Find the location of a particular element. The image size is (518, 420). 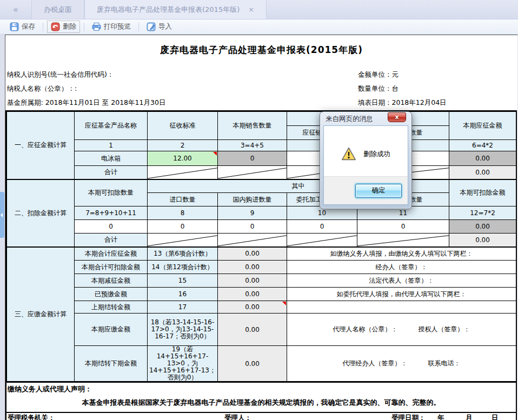

cell-return-qty-input: 0 is located at coordinates (403, 227).